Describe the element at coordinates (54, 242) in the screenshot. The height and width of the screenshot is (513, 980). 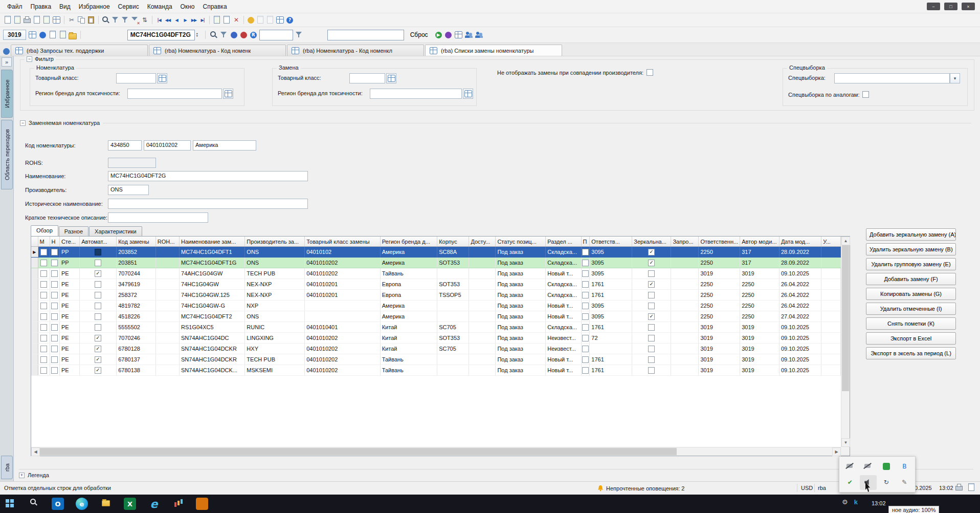
I see `column-header-n: Н` at that location.